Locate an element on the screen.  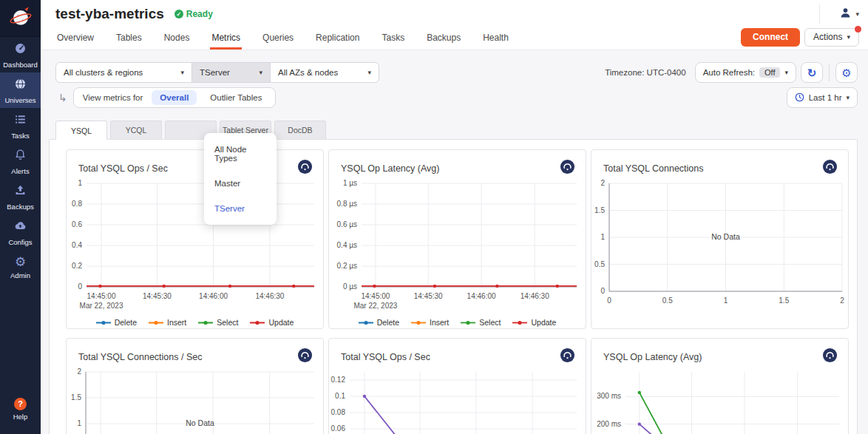
svg-text: 0.06 is located at coordinates (339, 429).